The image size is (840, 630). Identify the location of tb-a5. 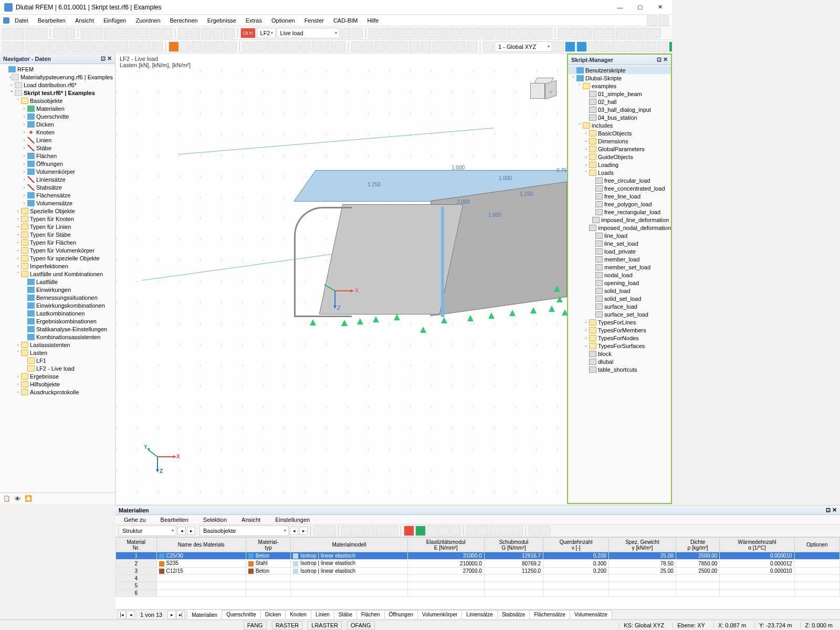
(132, 33).